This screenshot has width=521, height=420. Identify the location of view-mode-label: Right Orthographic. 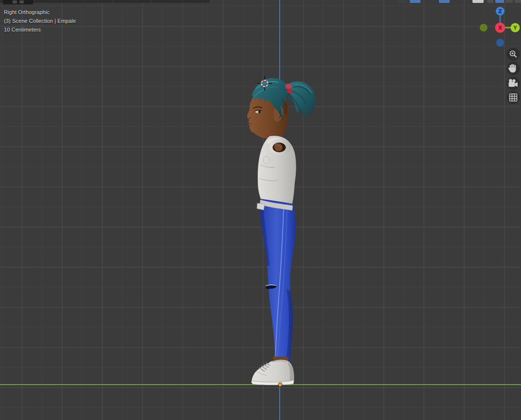
(40, 12).